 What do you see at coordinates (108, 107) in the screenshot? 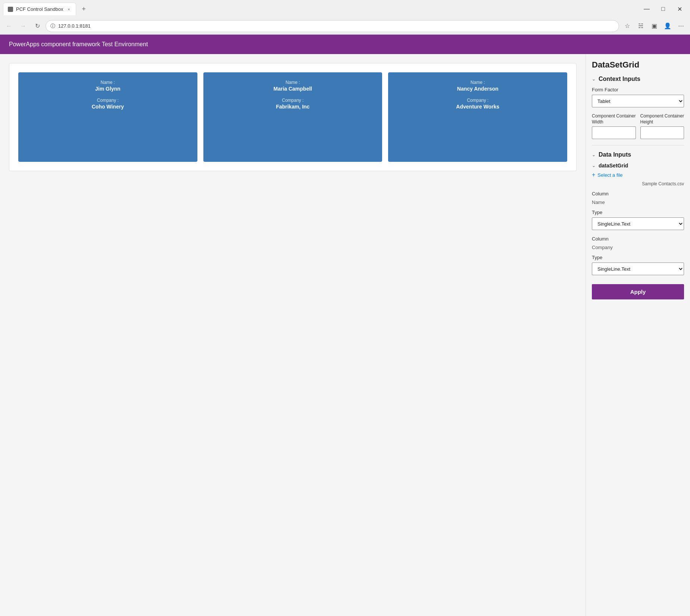
I see `card1-company-value: Coho Winery` at bounding box center [108, 107].